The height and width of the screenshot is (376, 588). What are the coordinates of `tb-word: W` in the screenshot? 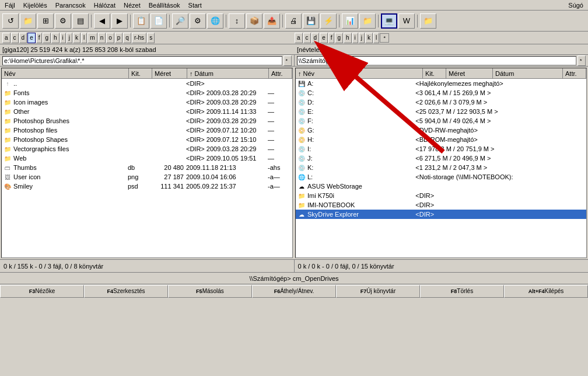 It's located at (407, 21).